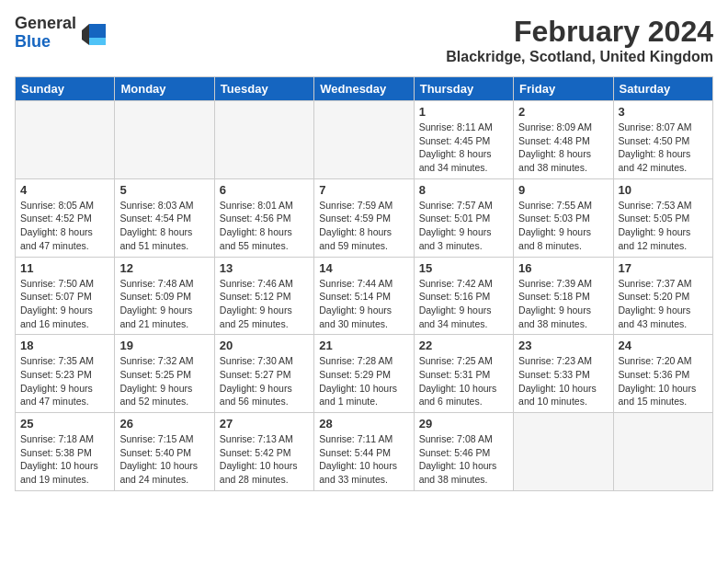 Image resolution: width=728 pixels, height=563 pixels. Describe the element at coordinates (663, 140) in the screenshot. I see `calendar-cell: 3Sunrise: 8:07 AM Sunset: 4:50 PM Daylig…` at that location.